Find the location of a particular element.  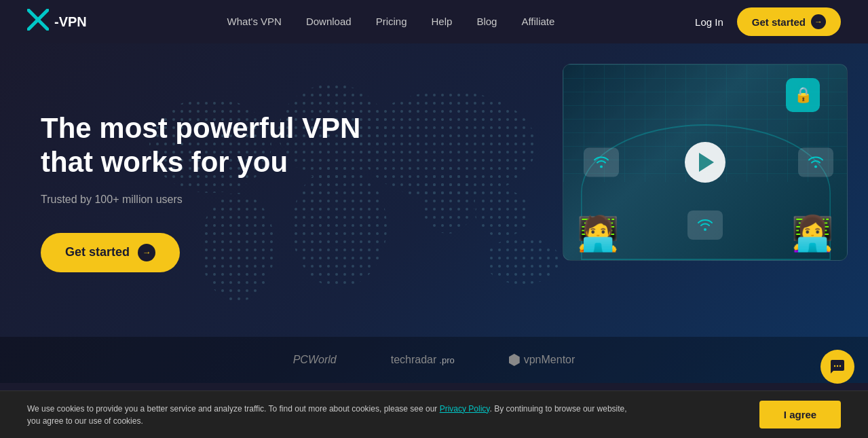

login-button: Log In is located at coordinates (709, 22).